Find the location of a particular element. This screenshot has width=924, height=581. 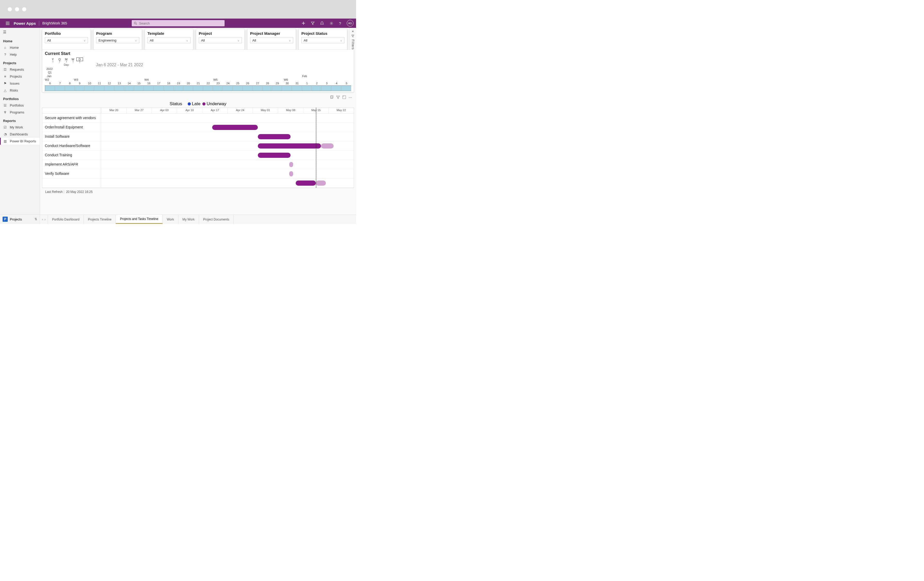

nav-item-issues: ⚑Issues is located at coordinates (20, 83).